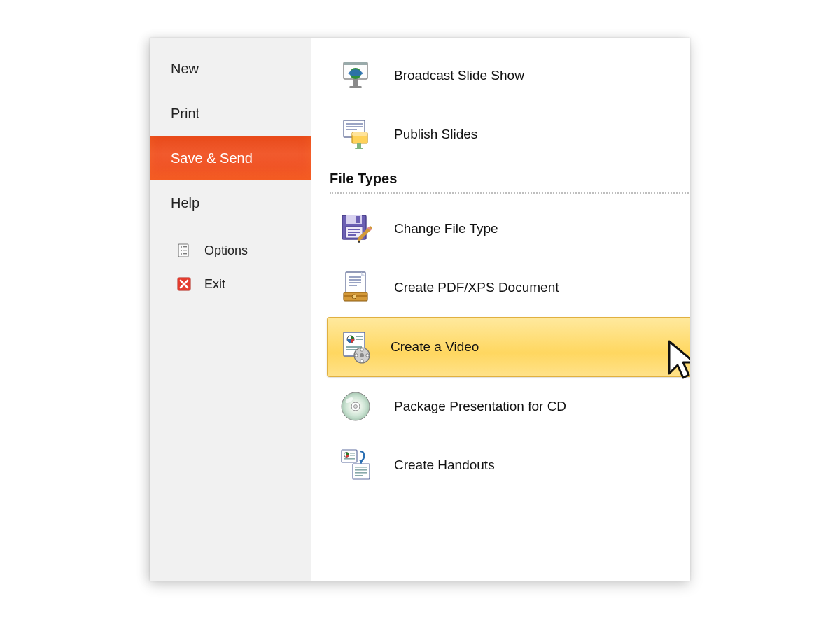  Describe the element at coordinates (501, 406) in the screenshot. I see `option-package-for-cd: Package Presentation for CD` at that location.